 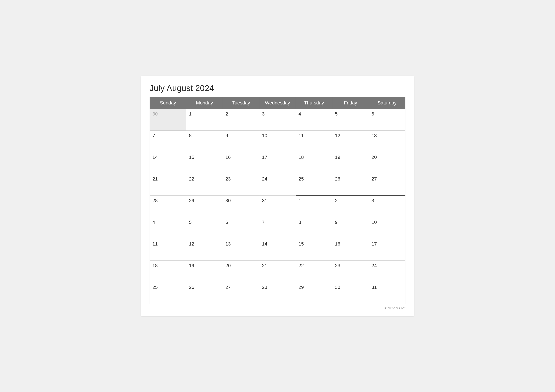 I want to click on calendar-week-row: 18192021222324, so click(x=278, y=271).